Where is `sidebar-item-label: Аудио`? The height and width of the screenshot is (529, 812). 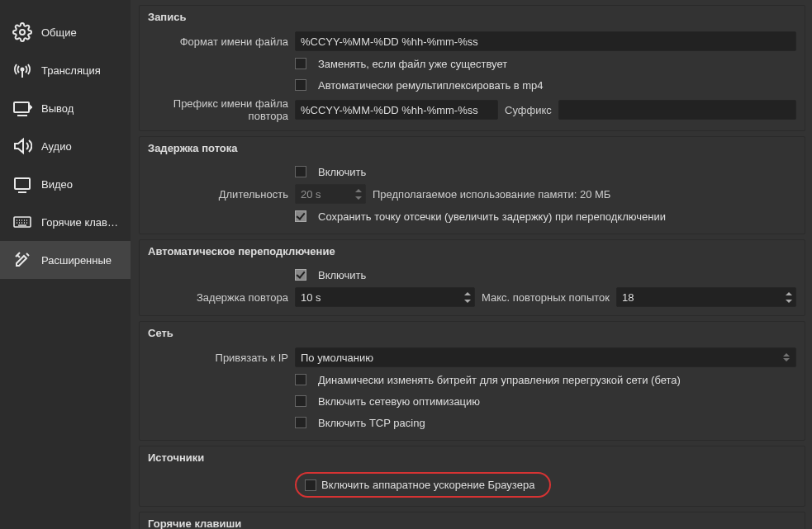 sidebar-item-label: Аудио is located at coordinates (56, 147).